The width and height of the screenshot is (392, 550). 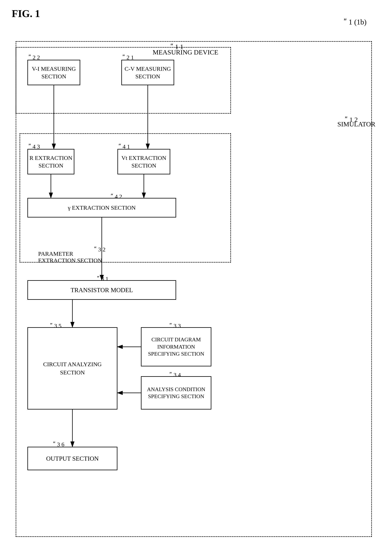 What do you see at coordinates (102, 208) in the screenshot?
I see `gamma-extraction-label: γ EXTRACTION SECTION` at bounding box center [102, 208].